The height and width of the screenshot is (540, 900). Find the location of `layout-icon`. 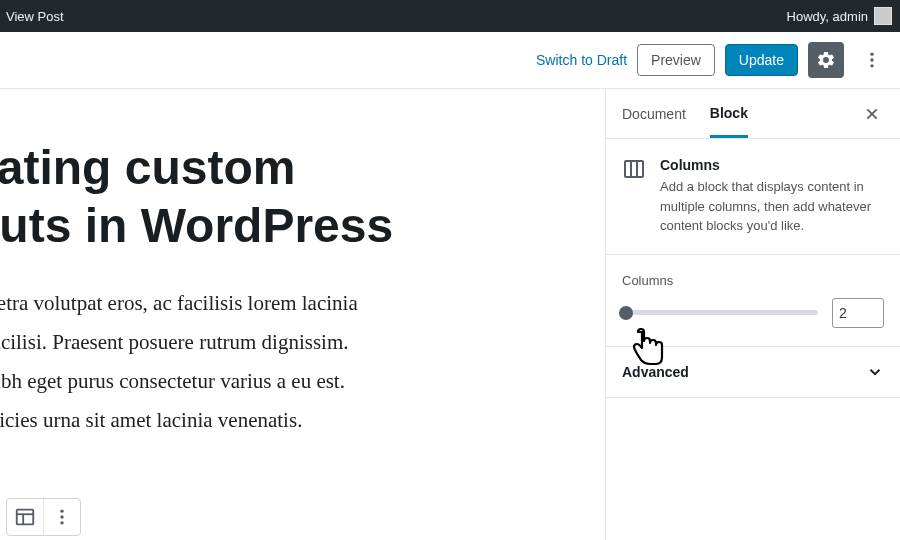

layout-icon is located at coordinates (25, 517).